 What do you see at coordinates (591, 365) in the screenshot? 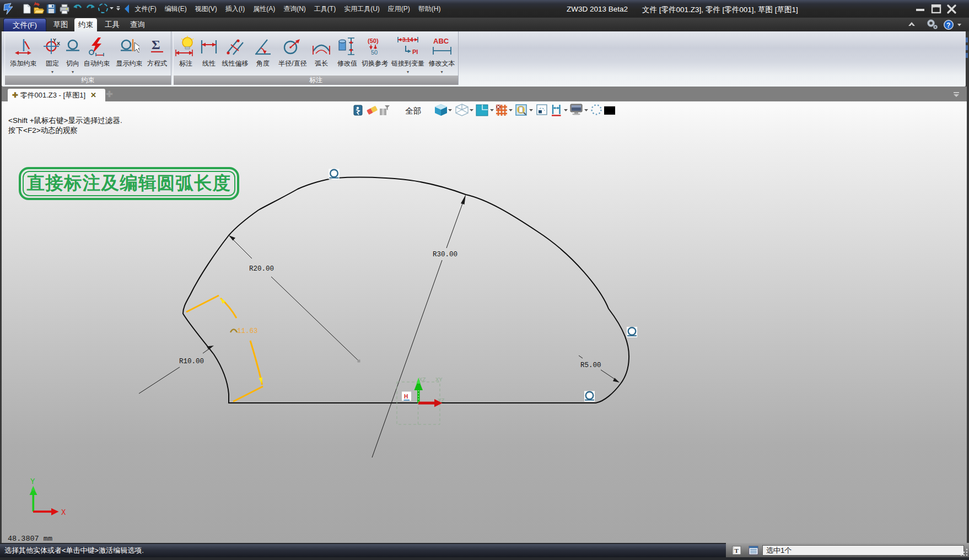
I see `svg-text: R5.00` at bounding box center [591, 365].